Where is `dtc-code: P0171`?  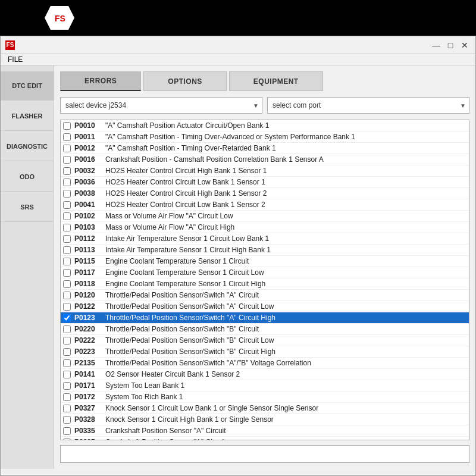
dtc-code: P0171 is located at coordinates (89, 386).